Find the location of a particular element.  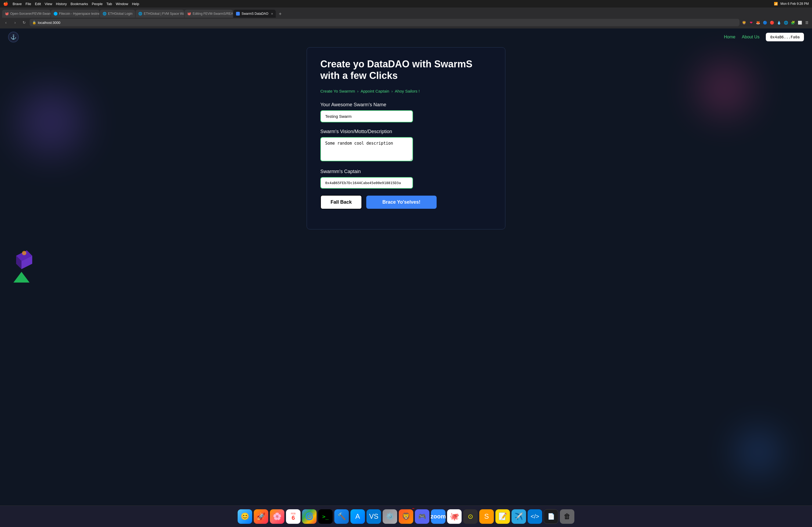

dock-launchpad: 🚀 is located at coordinates (261, 517).